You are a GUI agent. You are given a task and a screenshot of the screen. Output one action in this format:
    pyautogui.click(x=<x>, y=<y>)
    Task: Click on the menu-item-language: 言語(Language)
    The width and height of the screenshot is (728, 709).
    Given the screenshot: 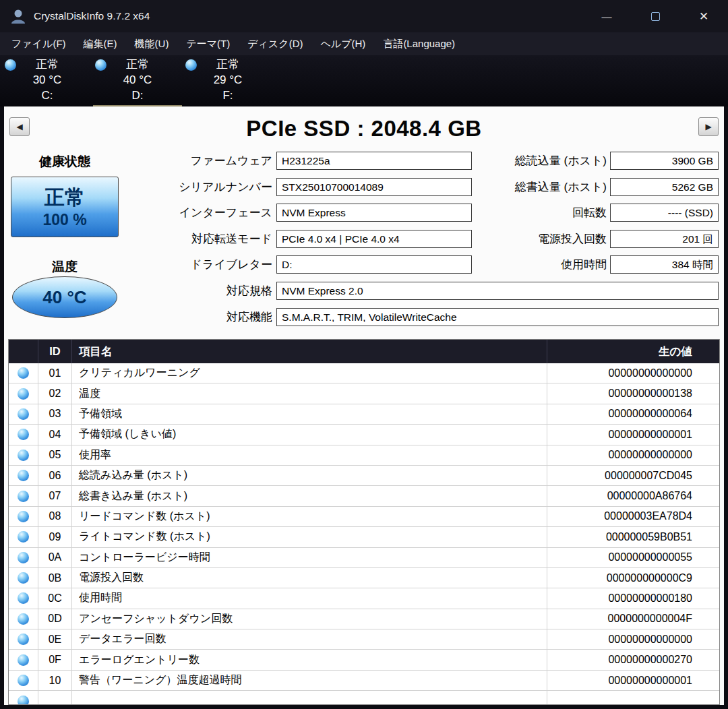 What is the action you would take?
    pyautogui.click(x=419, y=44)
    